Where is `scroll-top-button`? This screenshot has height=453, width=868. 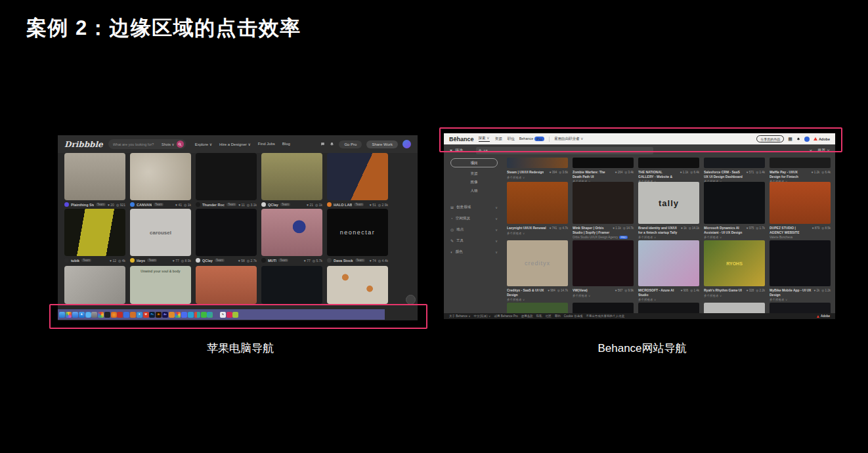
scroll-top-button is located at coordinates (411, 299).